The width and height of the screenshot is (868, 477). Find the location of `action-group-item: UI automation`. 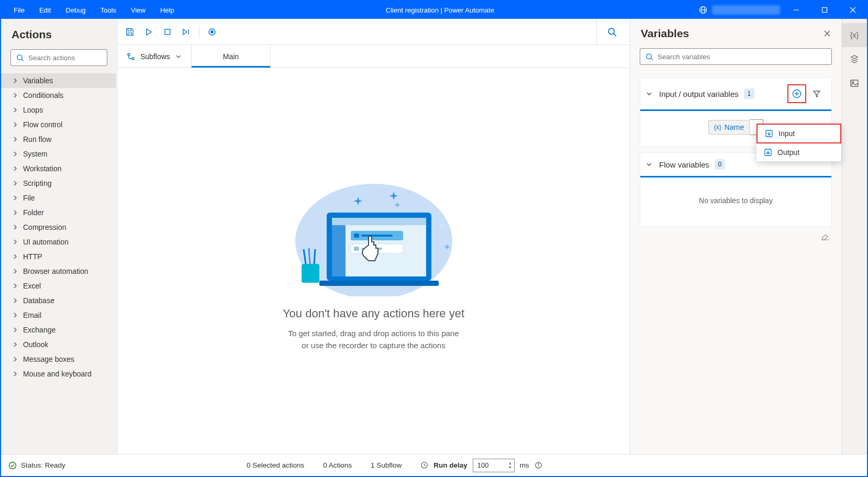

action-group-item: UI automation is located at coordinates (59, 242).